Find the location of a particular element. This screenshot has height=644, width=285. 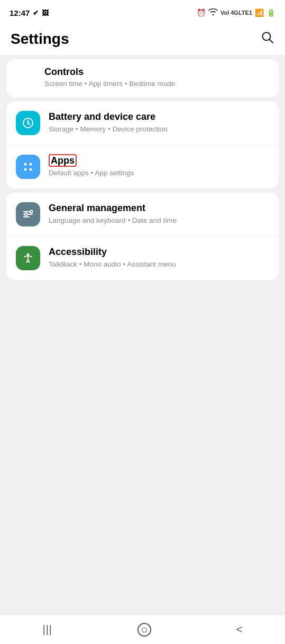

signal-bars-icon: 📶 is located at coordinates (259, 13).